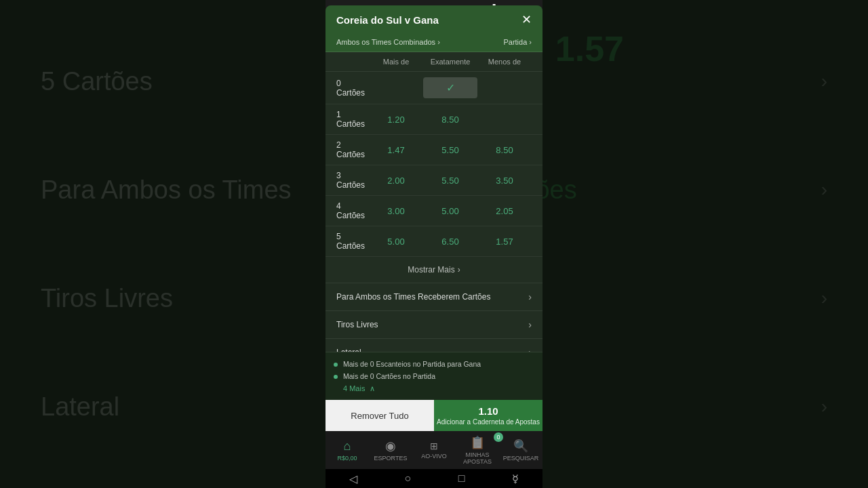 The height and width of the screenshot is (488, 868). I want to click on bet-cell-3-mais: 2.00, so click(396, 180).